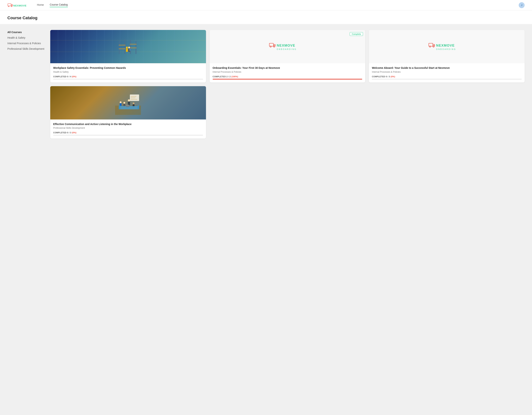 The width and height of the screenshot is (532, 415). Describe the element at coordinates (522, 5) in the screenshot. I see `avatar: J` at that location.